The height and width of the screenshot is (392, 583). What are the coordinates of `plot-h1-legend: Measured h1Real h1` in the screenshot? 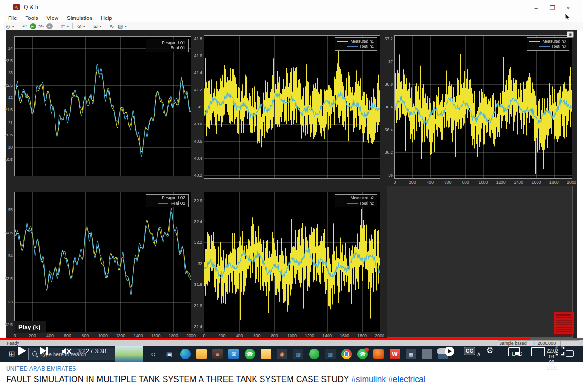 It's located at (356, 44).